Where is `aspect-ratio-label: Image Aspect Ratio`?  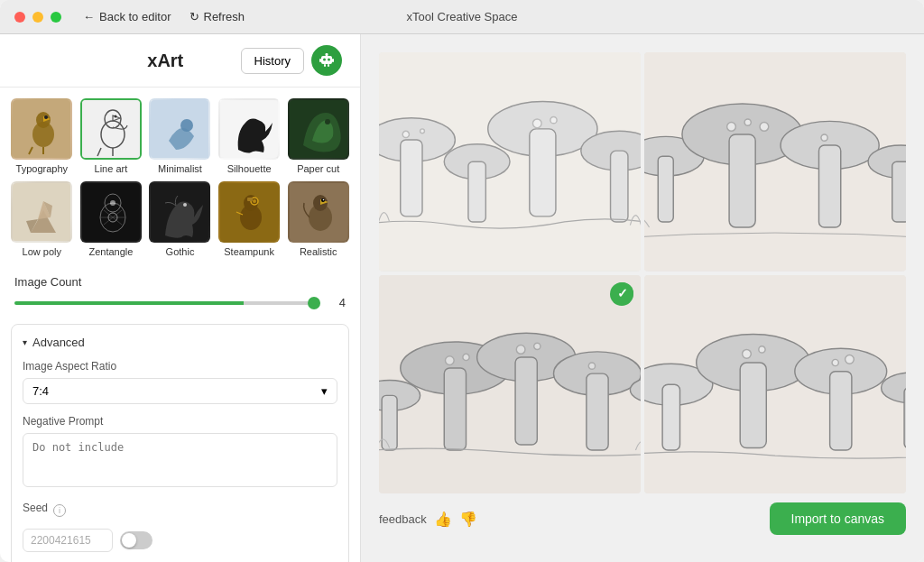
aspect-ratio-label: Image Aspect Ratio is located at coordinates (180, 366).